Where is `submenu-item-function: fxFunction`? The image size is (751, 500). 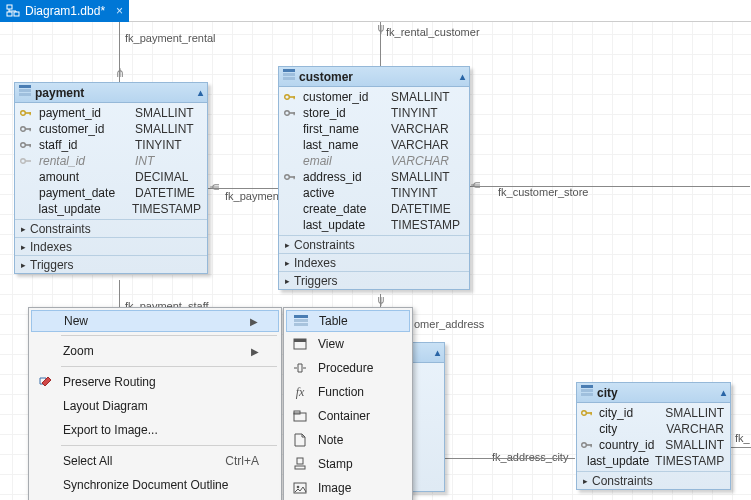 submenu-item-function: fxFunction is located at coordinates (348, 392).